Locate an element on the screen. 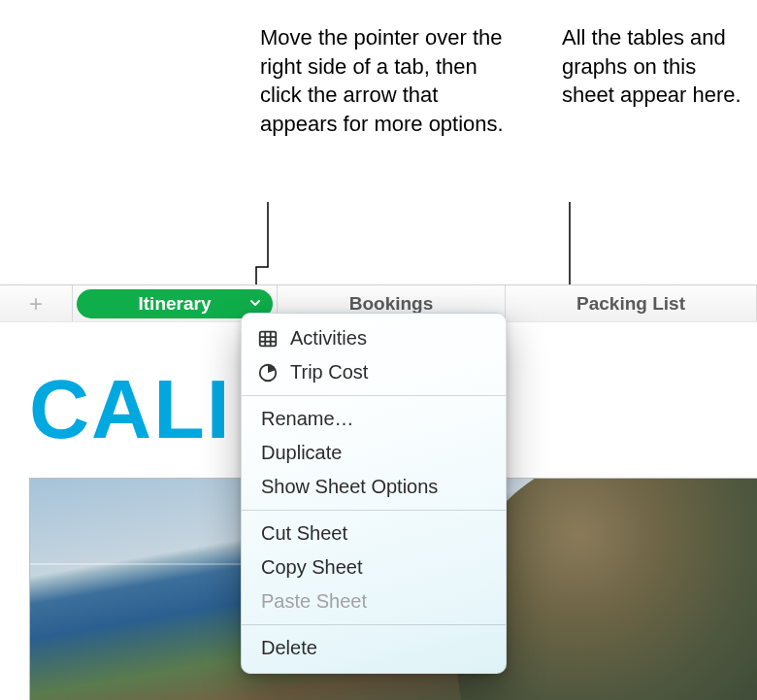  tab-packing-list: Packing List is located at coordinates (631, 304).